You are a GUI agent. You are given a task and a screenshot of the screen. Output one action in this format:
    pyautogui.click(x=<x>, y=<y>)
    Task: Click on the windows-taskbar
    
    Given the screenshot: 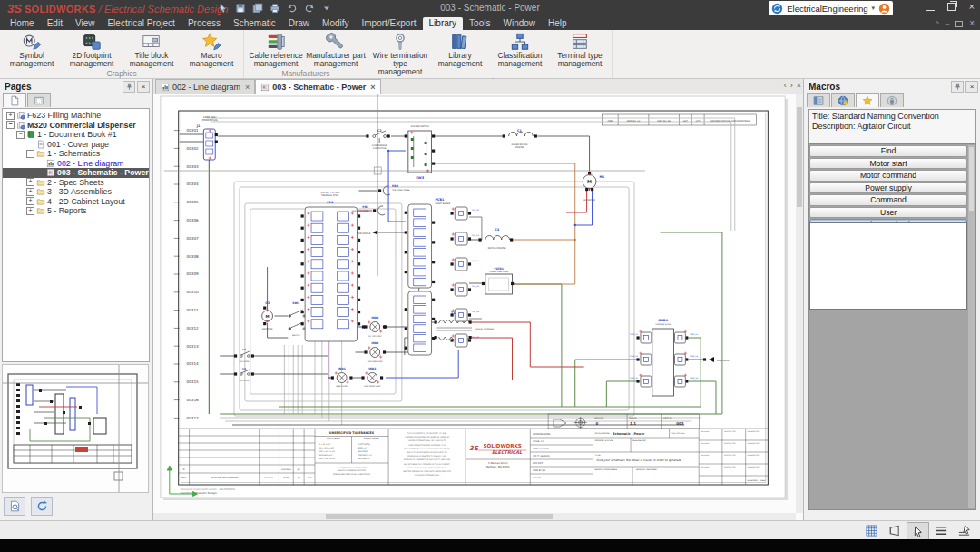 What is the action you would take?
    pyautogui.click(x=490, y=546)
    